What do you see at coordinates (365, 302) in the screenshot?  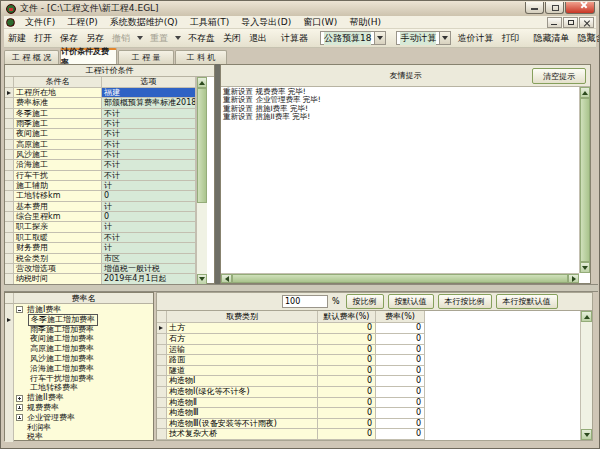 I see `by-ratio-button: 按比例` at bounding box center [365, 302].